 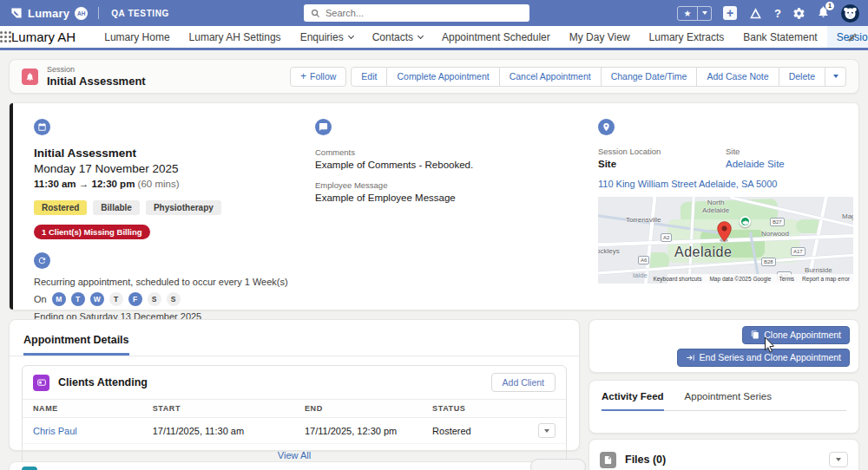 I want to click on global-actions: ★ + ? 1, so click(x=768, y=13).